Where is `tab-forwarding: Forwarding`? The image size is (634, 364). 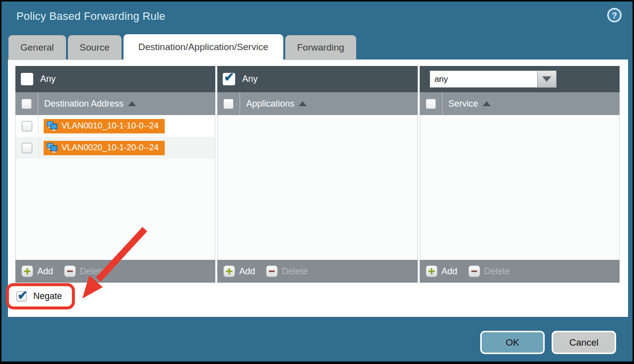 tab-forwarding: Forwarding is located at coordinates (320, 48).